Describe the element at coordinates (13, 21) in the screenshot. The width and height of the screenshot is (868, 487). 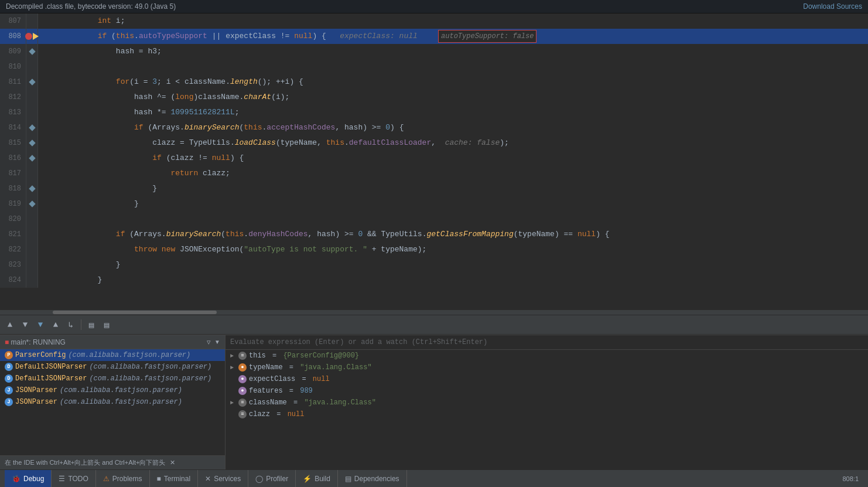
I see `line-number: 807` at that location.